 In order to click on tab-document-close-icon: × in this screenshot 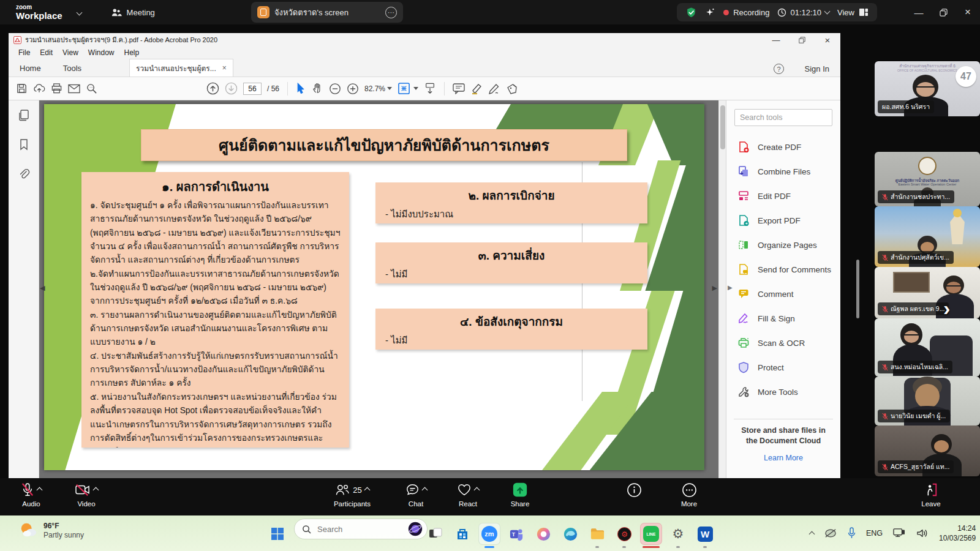, I will do `click(224, 68)`.